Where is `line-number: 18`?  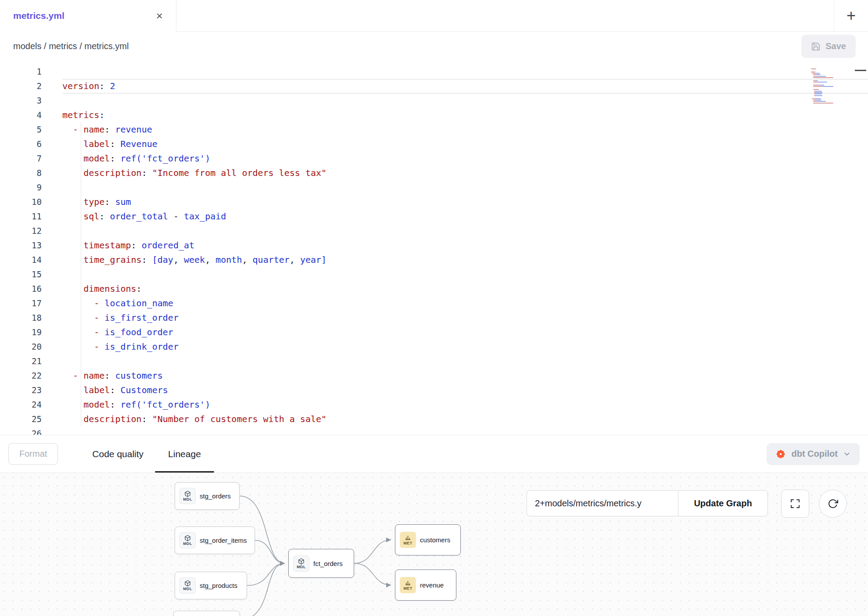
line-number: 18 is located at coordinates (21, 318).